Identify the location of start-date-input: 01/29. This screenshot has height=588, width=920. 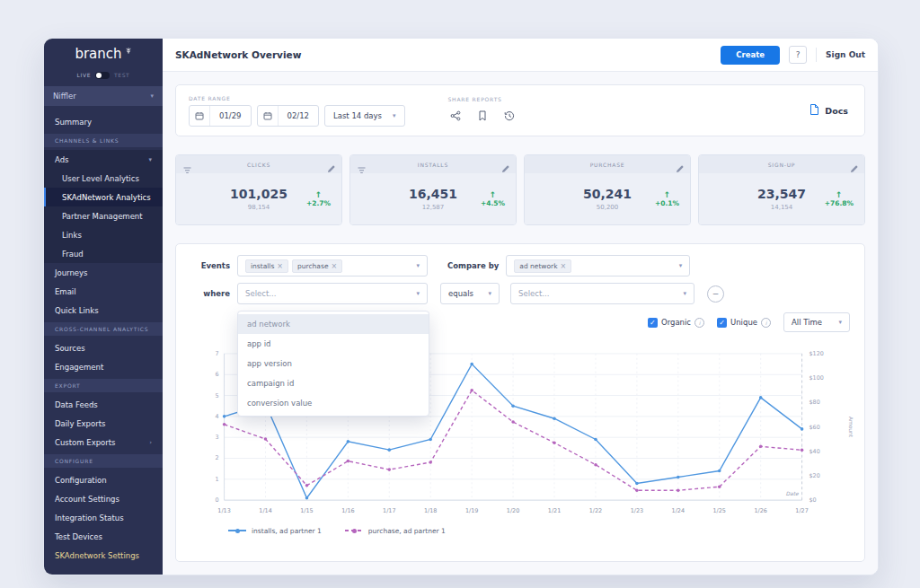
(220, 116).